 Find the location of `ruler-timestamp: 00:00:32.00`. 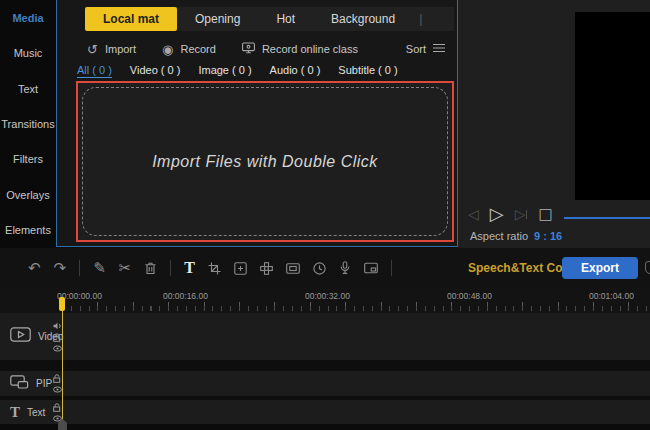

ruler-timestamp: 00:00:32.00 is located at coordinates (328, 296).